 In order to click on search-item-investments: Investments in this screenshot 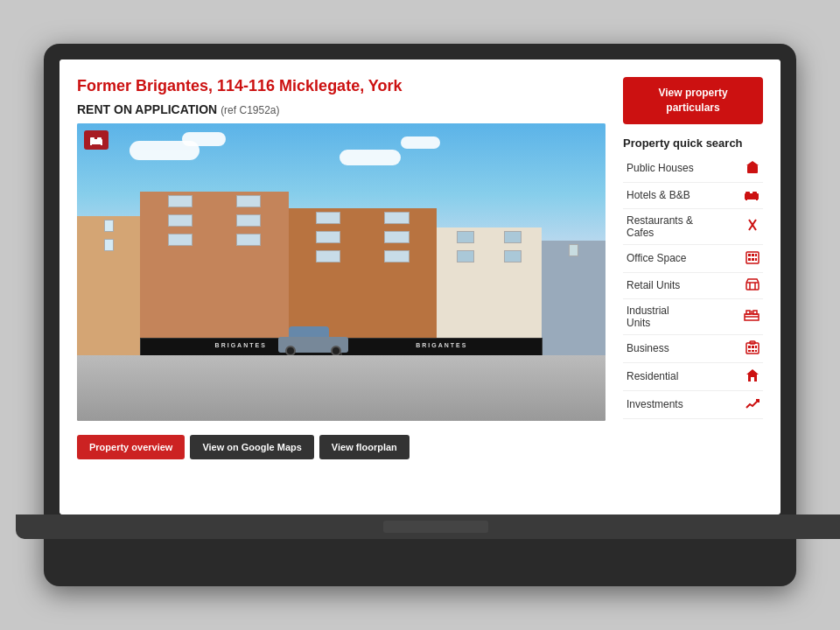, I will do `click(693, 405)`.